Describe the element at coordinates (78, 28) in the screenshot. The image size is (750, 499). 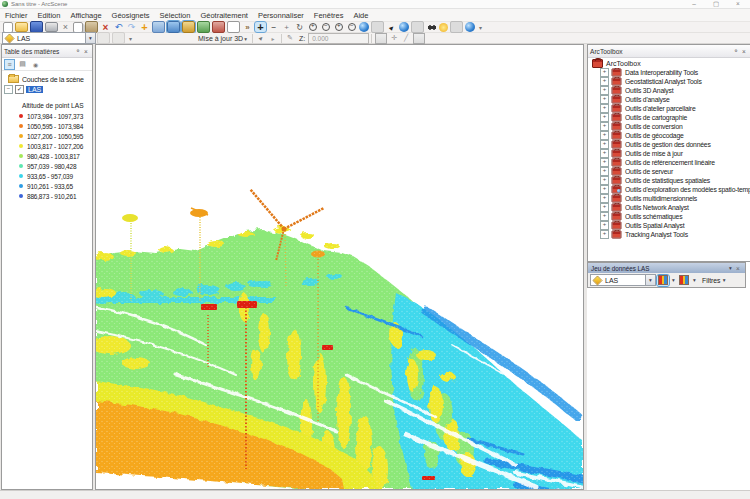
I see `copy-icon` at that location.